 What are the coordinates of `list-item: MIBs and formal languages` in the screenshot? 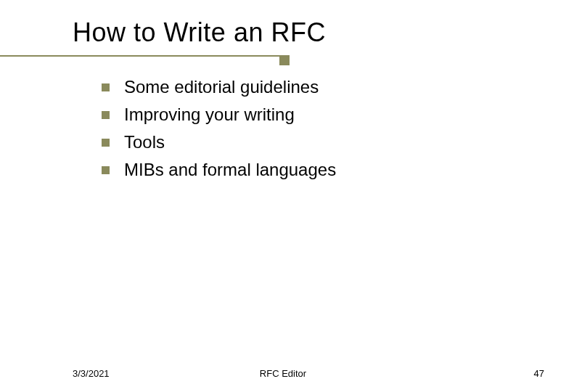 It's located at (219, 170).